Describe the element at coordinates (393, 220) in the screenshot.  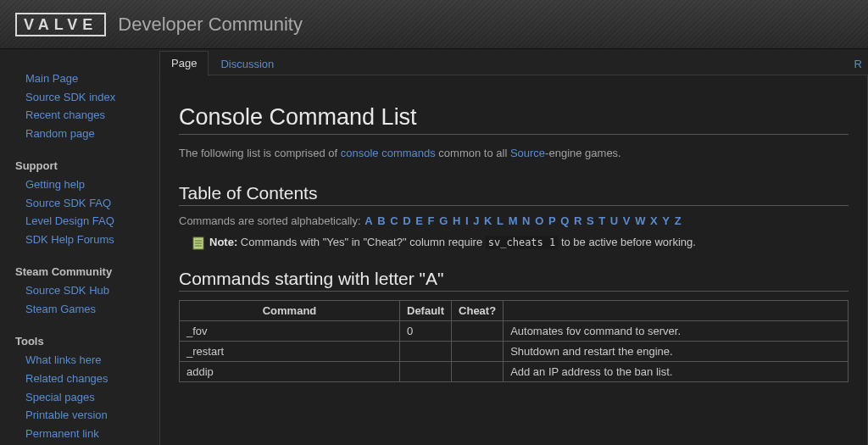
I see `alpha-link-c: C` at that location.